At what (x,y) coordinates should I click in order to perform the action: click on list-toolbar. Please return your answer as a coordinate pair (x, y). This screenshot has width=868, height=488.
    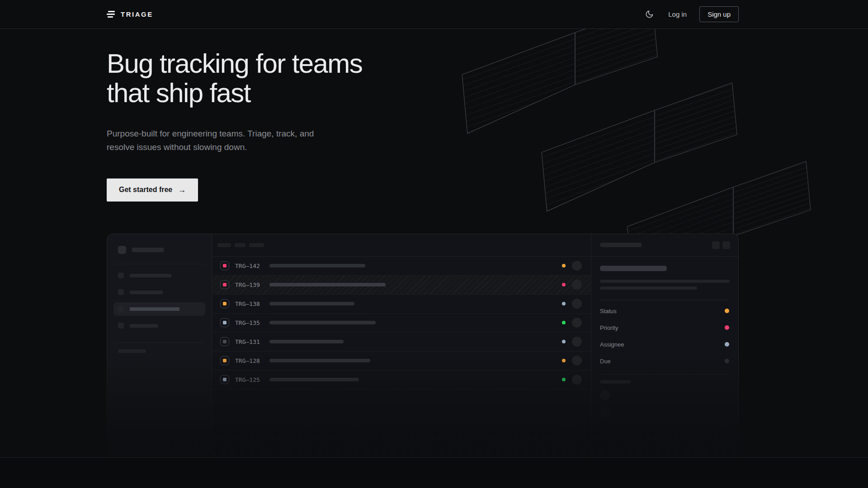
    Looking at the image, I should click on (401, 245).